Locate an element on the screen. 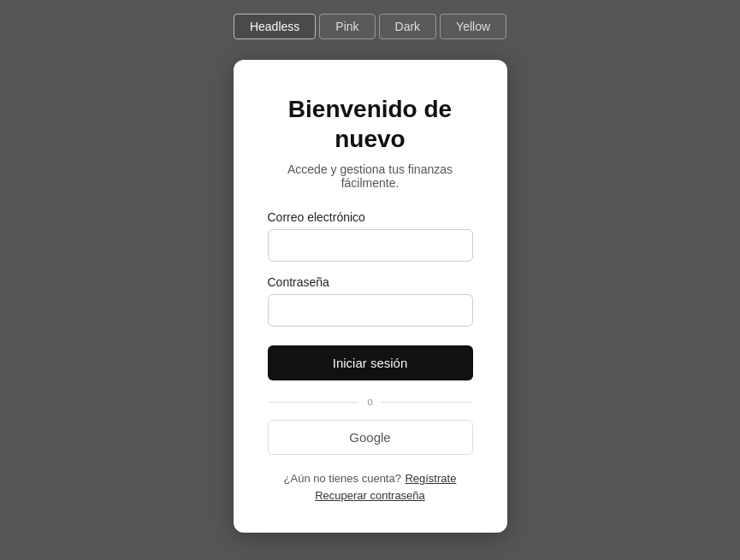 The height and width of the screenshot is (560, 740). login-button: Iniciar sesión is located at coordinates (370, 363).